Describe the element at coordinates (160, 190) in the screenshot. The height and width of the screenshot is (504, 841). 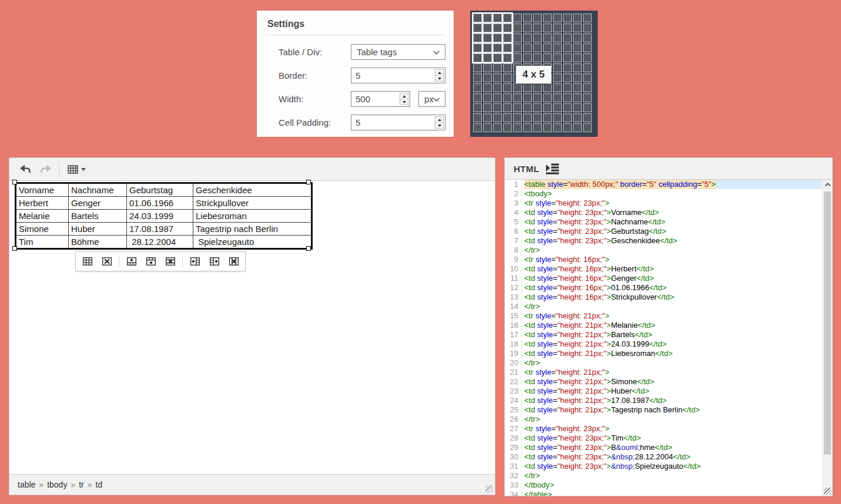
I see `table-cell: Geburtstag` at that location.